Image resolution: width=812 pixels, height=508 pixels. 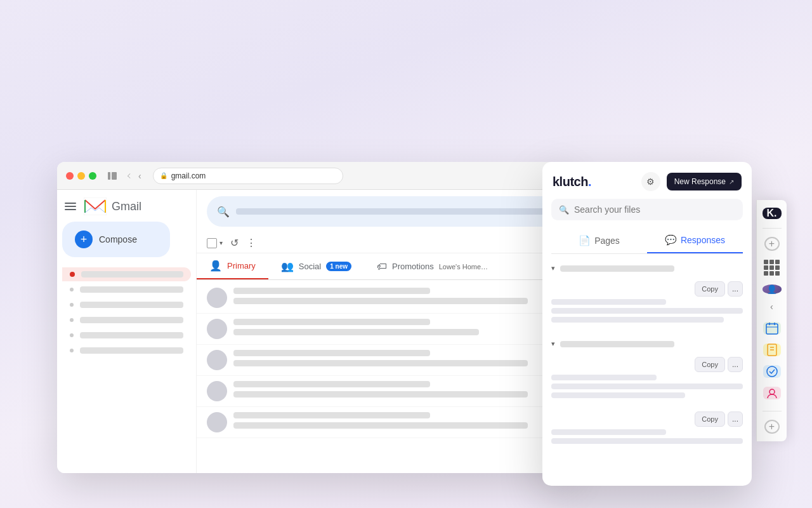 I want to click on compose-button: + Compose, so click(x=116, y=239).